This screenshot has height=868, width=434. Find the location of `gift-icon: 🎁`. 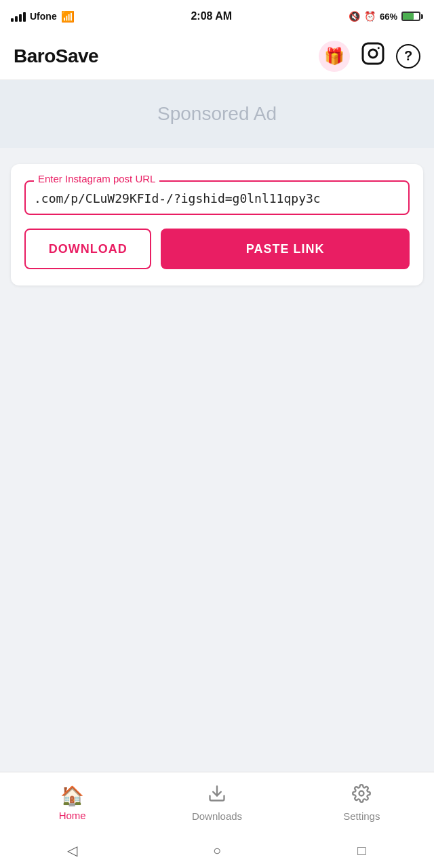

gift-icon: 🎁 is located at coordinates (334, 56).